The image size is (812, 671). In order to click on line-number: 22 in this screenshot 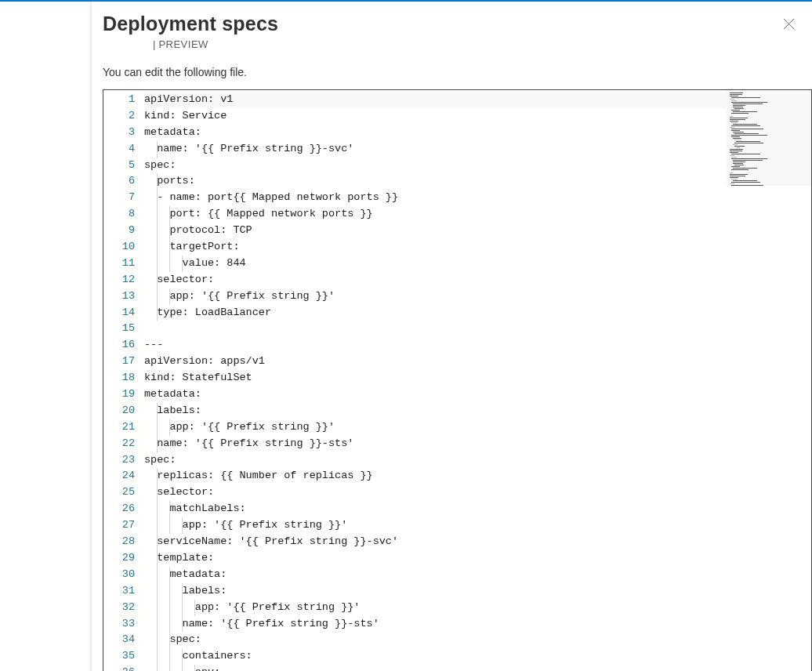, I will do `click(119, 444)`.